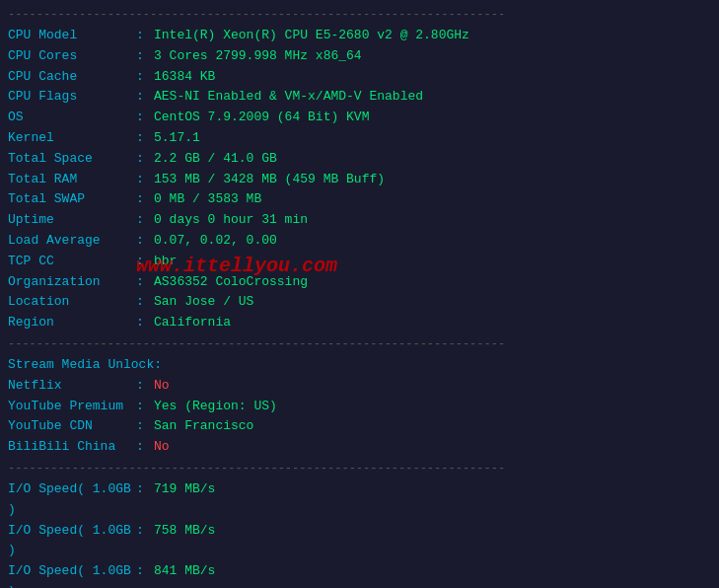 The width and height of the screenshot is (719, 588). Describe the element at coordinates (145, 302) in the screenshot. I see `location-colon: :` at that location.